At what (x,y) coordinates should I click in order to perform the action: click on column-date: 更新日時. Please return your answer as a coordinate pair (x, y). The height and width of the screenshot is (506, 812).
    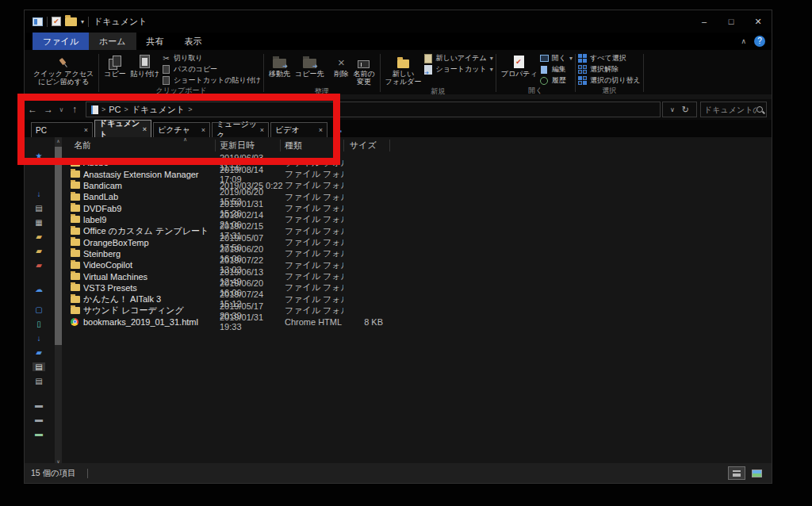
    Looking at the image, I should click on (252, 146).